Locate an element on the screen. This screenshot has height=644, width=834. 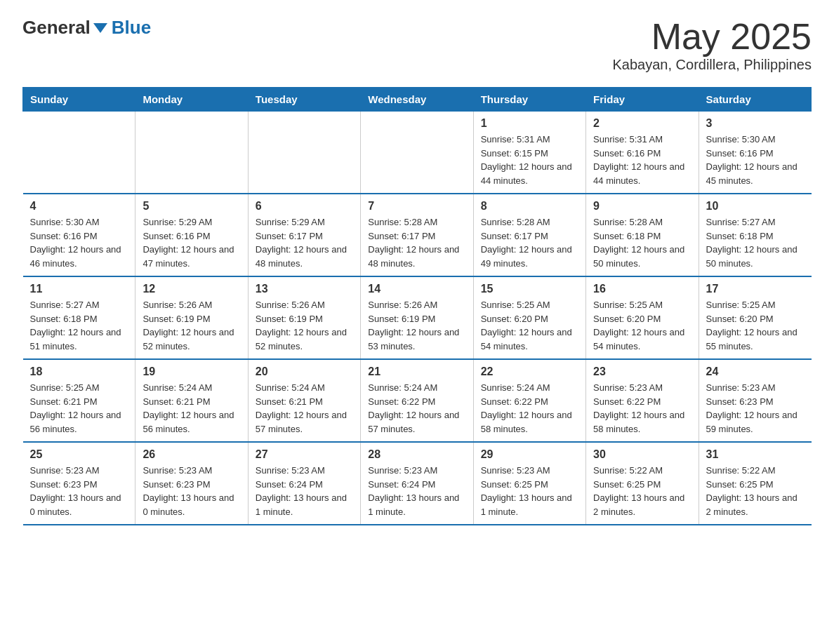
day-number: 18 is located at coordinates (79, 372).